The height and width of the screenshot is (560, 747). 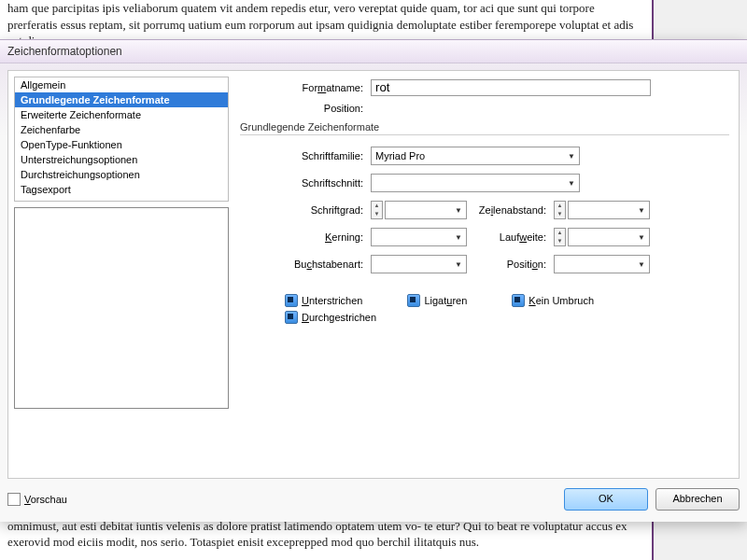 I want to click on sidebar-item-allgemein: Allgemein, so click(x=121, y=85).